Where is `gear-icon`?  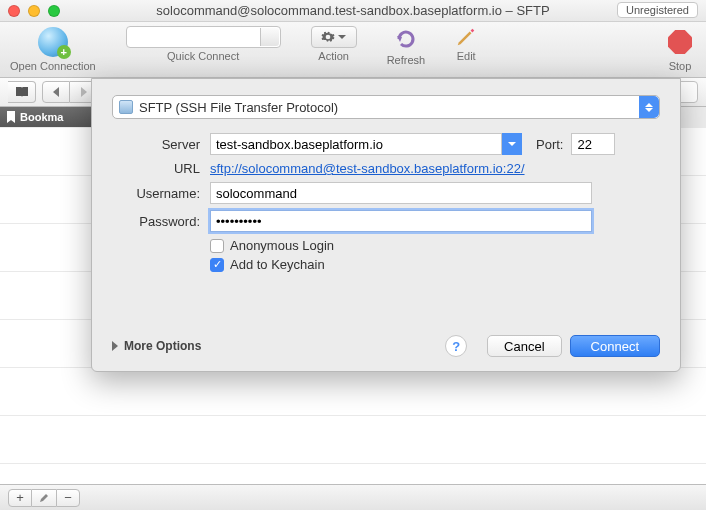 gear-icon is located at coordinates (328, 37).